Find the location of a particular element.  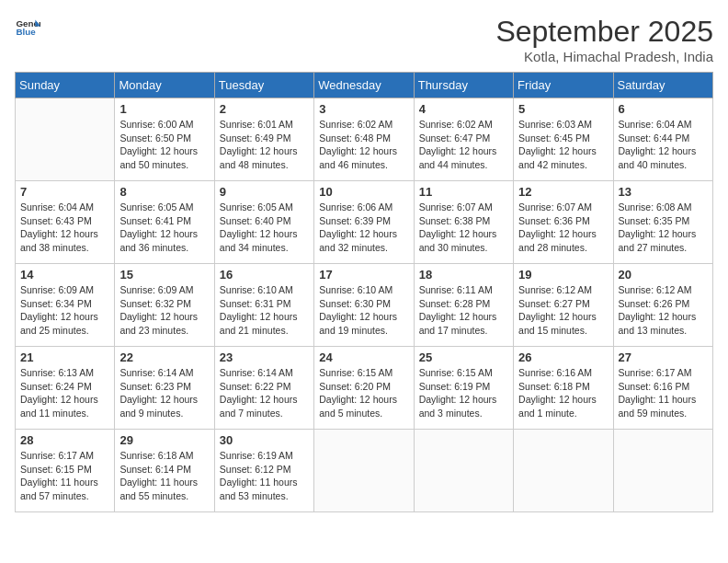

day-number: 16 is located at coordinates (265, 274).